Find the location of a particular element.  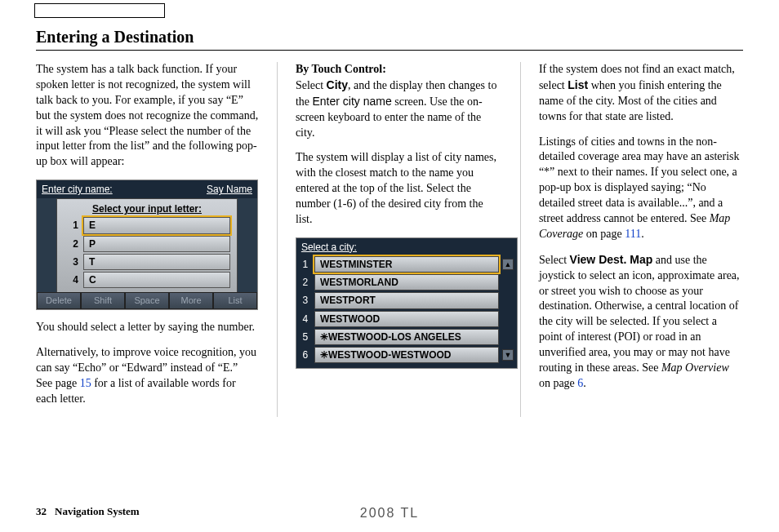

city-row: 6 ✳WESTWOOD-WESTWOOD ▼ is located at coordinates (407, 355).